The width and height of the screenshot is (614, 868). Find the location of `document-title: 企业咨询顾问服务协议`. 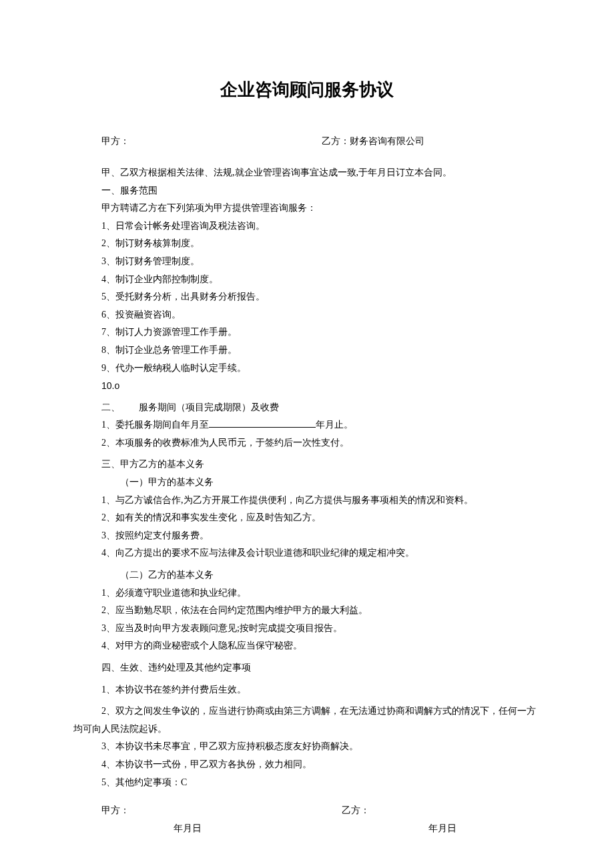

document-title: 企业咨询顾问服务协议 is located at coordinates (307, 89).